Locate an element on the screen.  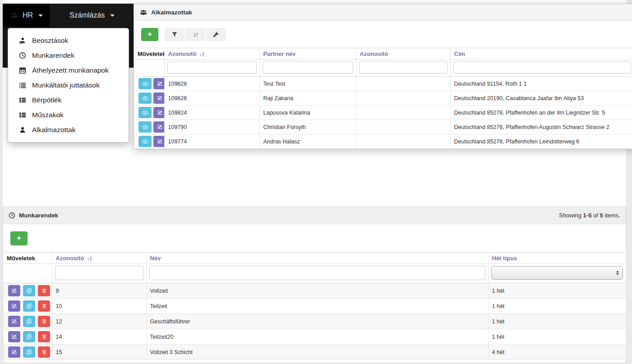
clock-icon is located at coordinates (23, 55).